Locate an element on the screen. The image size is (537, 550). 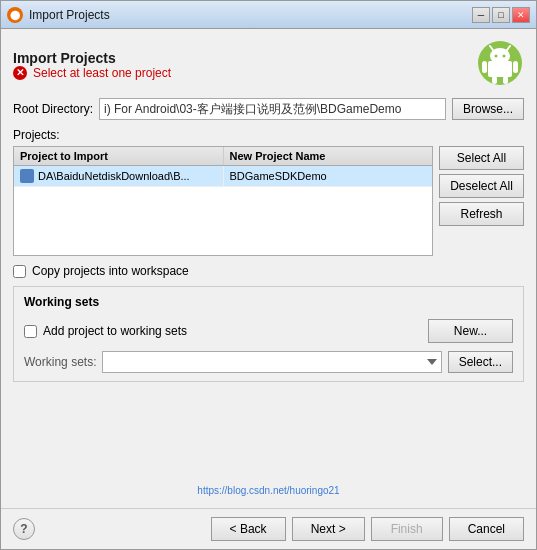
title-bar: ⬤ Import Projects ─ □ ✕ is located at coordinates (268, 15).